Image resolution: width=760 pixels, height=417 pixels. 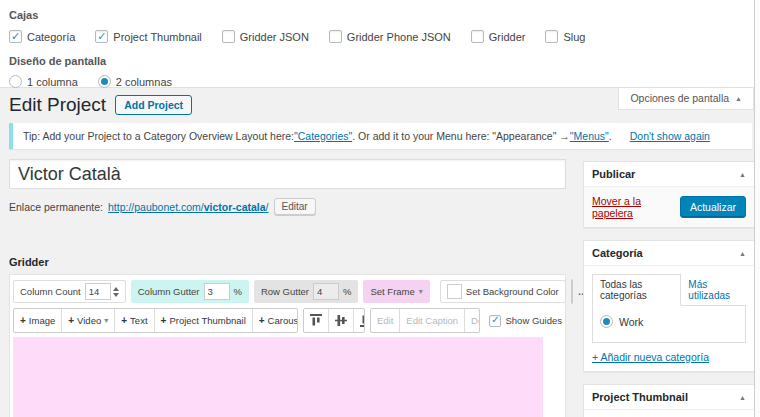 What do you see at coordinates (382, 82) in the screenshot?
I see `layout-radio-row: 1 columna 2 columnas` at bounding box center [382, 82].